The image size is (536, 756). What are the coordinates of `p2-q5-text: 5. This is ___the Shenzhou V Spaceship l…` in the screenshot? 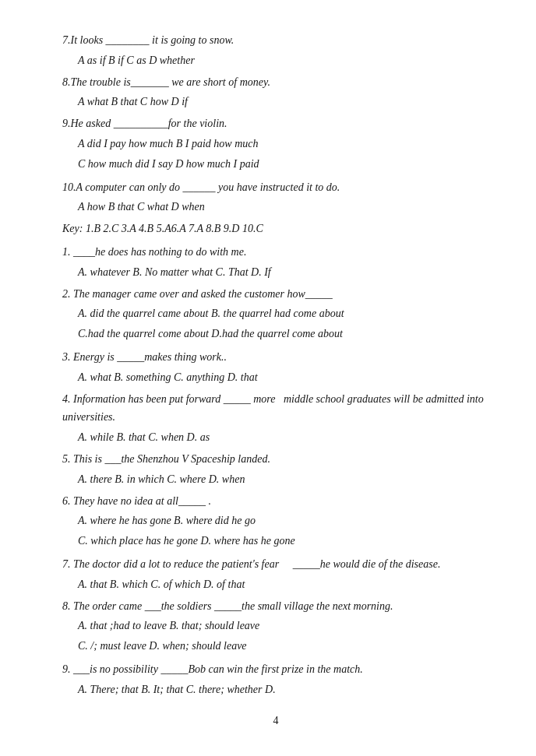 It's located at (276, 459).